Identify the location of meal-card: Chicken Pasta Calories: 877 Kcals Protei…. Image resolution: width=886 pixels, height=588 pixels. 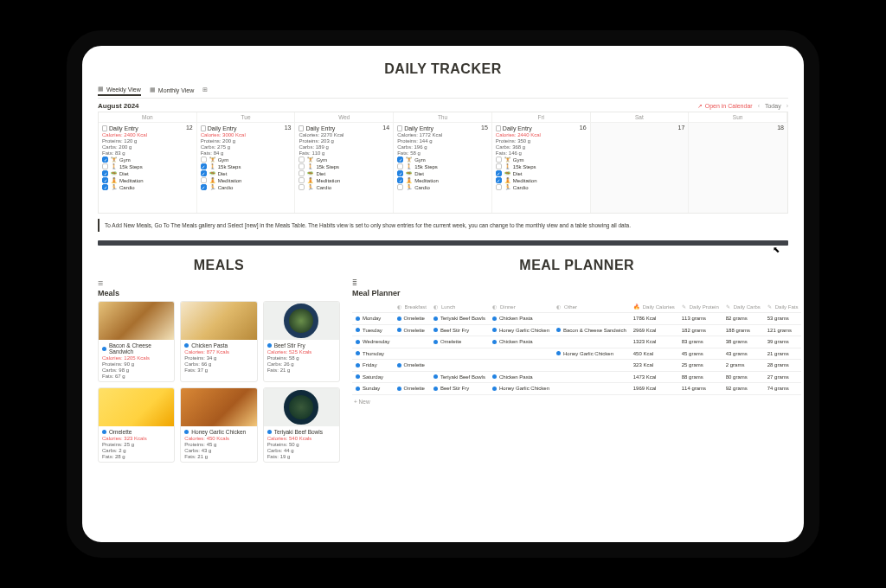
(218, 342).